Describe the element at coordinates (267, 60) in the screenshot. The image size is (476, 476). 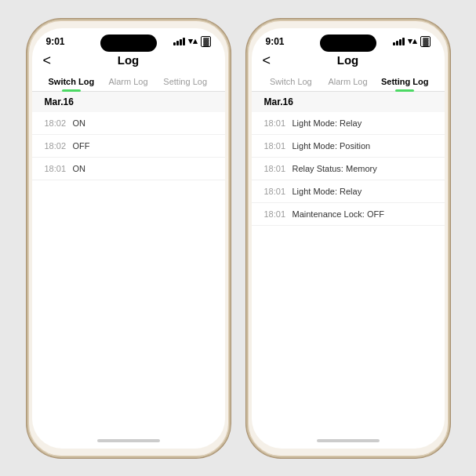
I see `back-button-2: <` at that location.